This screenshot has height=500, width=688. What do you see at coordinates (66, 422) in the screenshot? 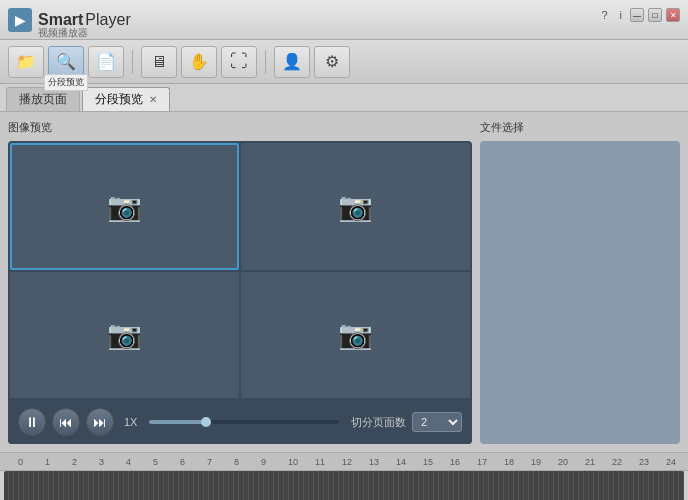
I see `prev-icon: ⏮` at bounding box center [66, 422].